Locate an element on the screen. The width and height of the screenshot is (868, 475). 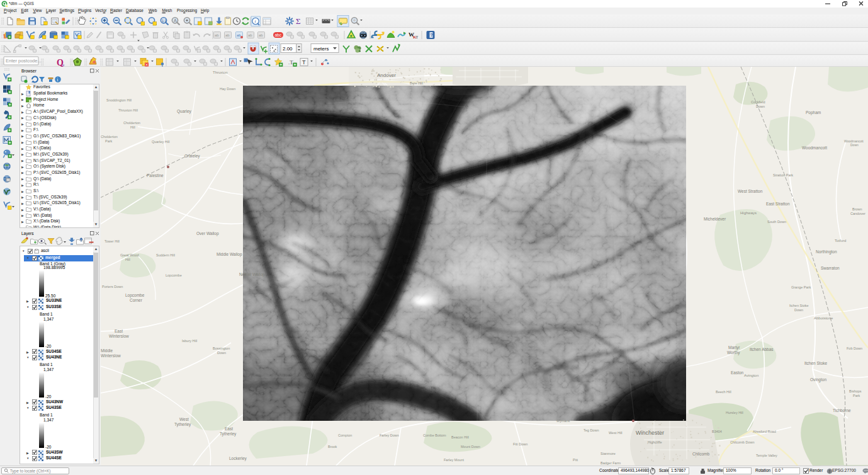
svg-text: Corner is located at coordinates (136, 300).